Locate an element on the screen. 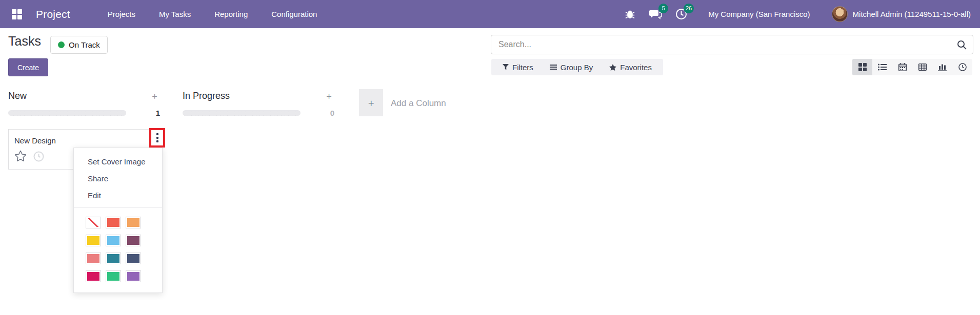 This screenshot has height=315, width=980. view-activity-button is located at coordinates (962, 67).